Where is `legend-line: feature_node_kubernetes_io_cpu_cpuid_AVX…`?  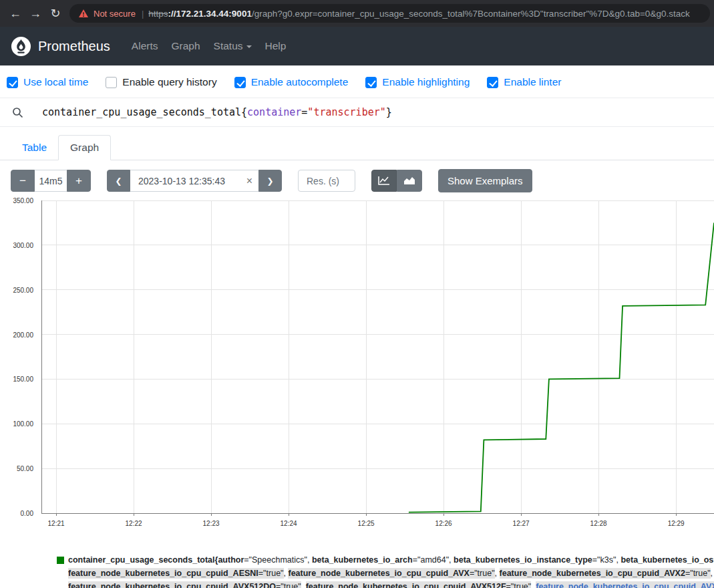 legend-line: feature_node_kubernetes_io_cpu_cpuid_AVX… is located at coordinates (391, 584).